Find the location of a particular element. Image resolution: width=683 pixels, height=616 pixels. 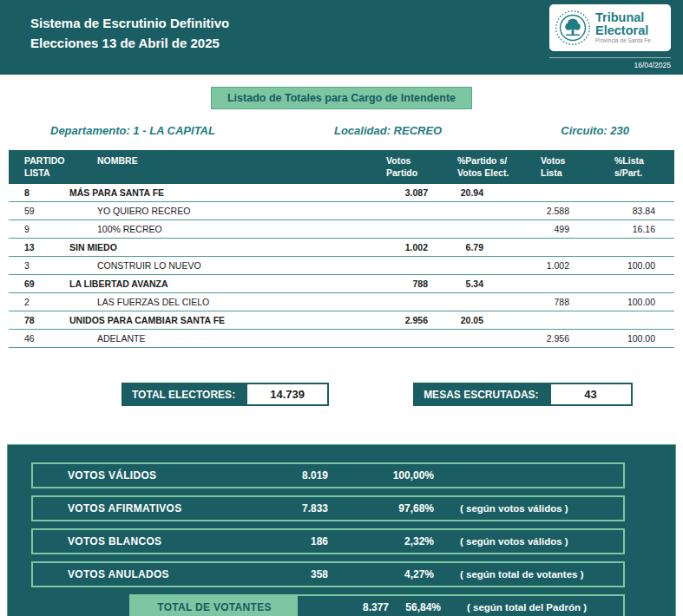

total-electores-group: TOTAL ELECTORES: 14.739 is located at coordinates (226, 394).